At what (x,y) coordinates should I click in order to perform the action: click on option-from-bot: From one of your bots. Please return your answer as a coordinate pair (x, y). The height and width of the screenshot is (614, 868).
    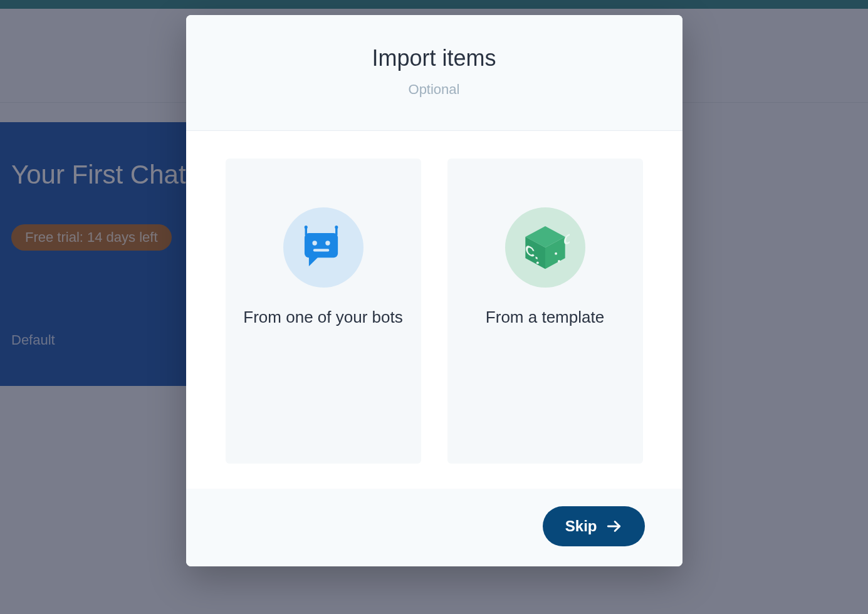
    Looking at the image, I should click on (323, 311).